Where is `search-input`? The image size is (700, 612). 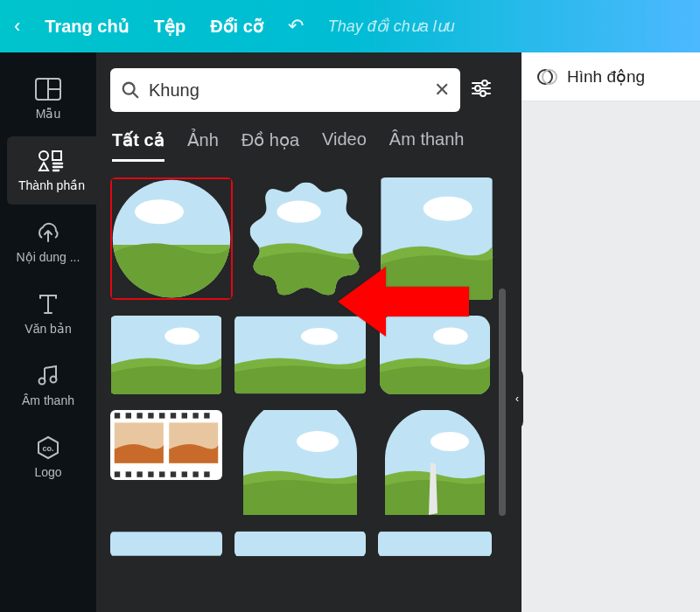
search-input is located at coordinates (287, 91).